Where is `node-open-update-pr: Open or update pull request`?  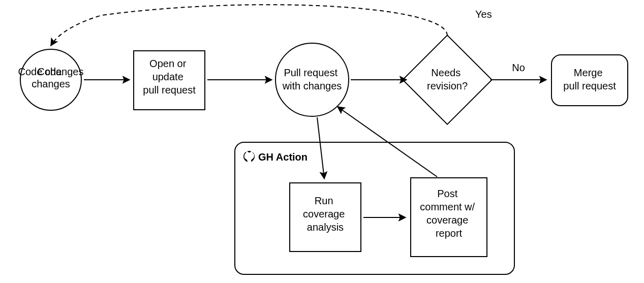
node-open-update-pr: Open or update pull request is located at coordinates (169, 80).